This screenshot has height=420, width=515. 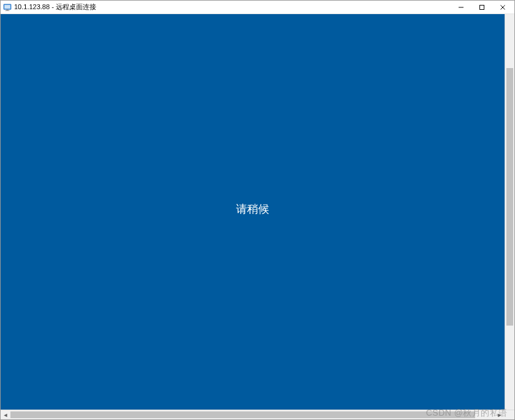 I want to click on horizontal-scrollbar-thumb, so click(x=243, y=414).